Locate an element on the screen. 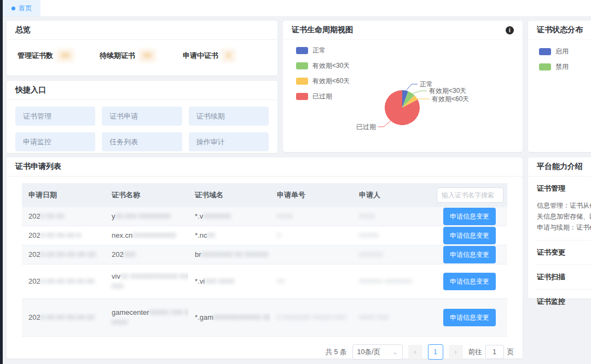 This screenshot has width=591, height=364. lifecycle-pie-chart: 正常 有效期<30天 有效期<60天 已过期 is located at coordinates (403, 96).